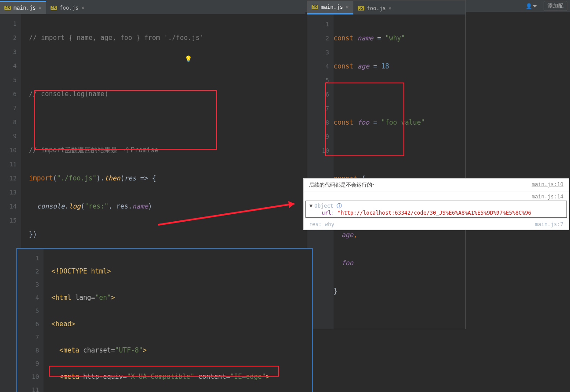  Describe the element at coordinates (233, 213) in the screenshot. I see `annotation-arrow` at that location.